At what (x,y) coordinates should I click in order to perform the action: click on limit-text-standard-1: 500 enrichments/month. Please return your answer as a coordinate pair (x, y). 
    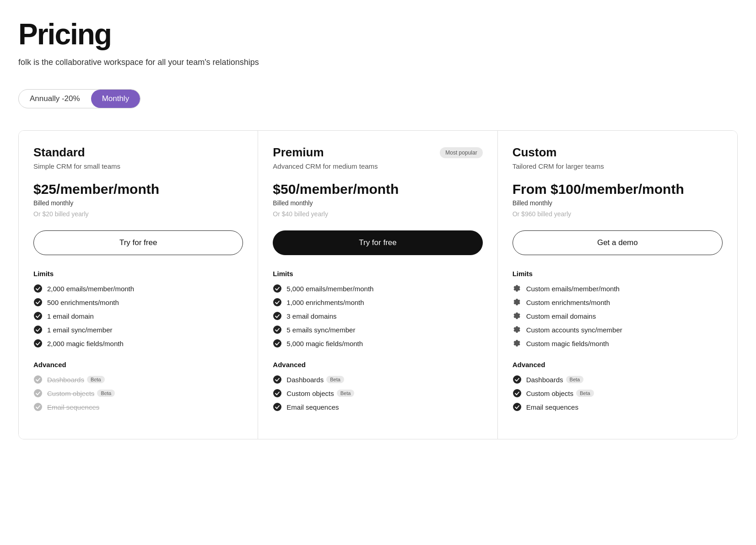
    Looking at the image, I should click on (83, 303).